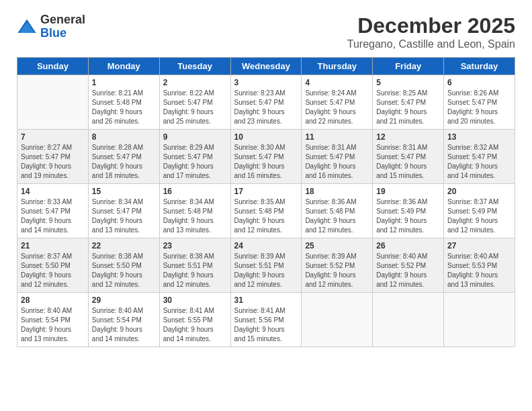 The width and height of the screenshot is (532, 411). I want to click on day-number: 9, so click(195, 137).